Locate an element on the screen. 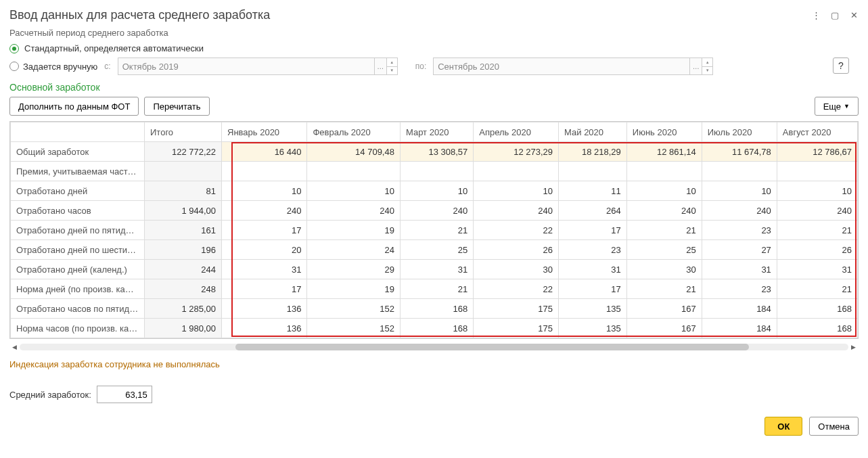 Image resolution: width=868 pixels, height=458 pixels. avg-earnings-input is located at coordinates (124, 394).